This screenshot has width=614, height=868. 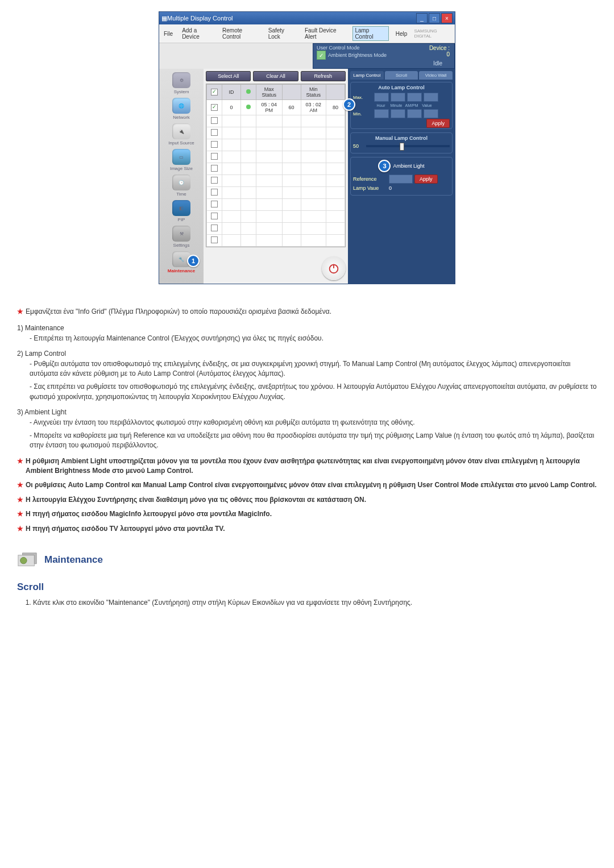 What do you see at coordinates (307, 466) in the screenshot?
I see `note: ★Η ρύθμιση Ambient Light υποστηρίζεται μ…` at bounding box center [307, 466].